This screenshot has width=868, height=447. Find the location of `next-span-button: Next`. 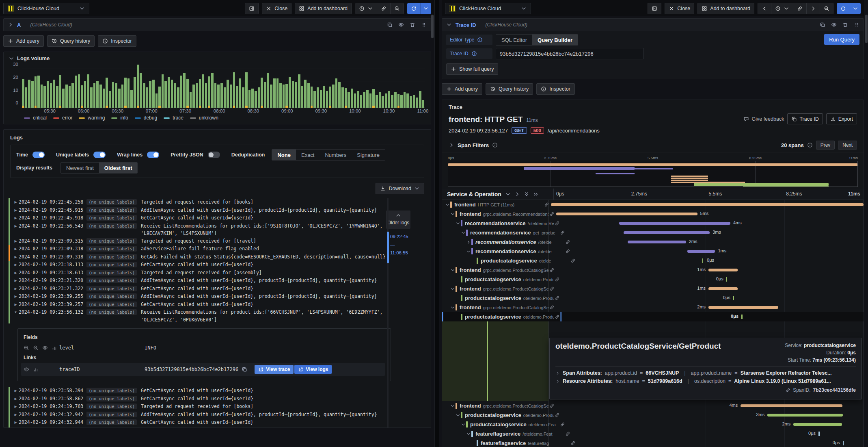

next-span-button: Next is located at coordinates (848, 145).